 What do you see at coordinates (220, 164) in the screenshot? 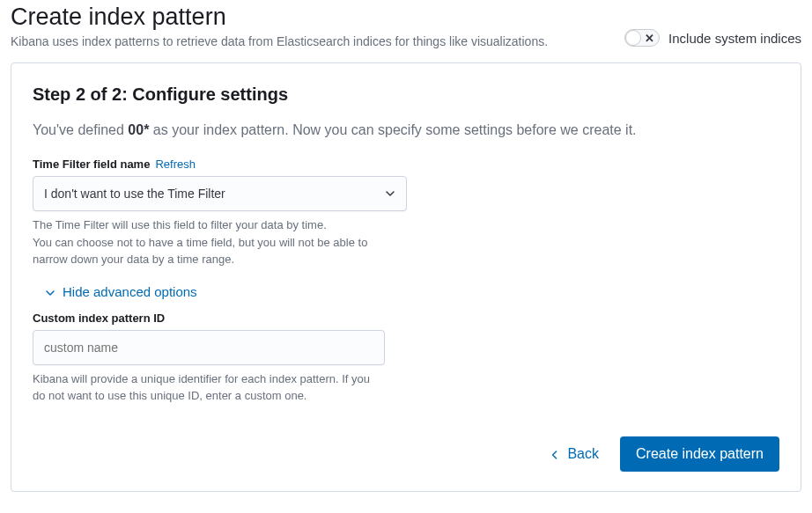
I see `time-filter-label-row: Time Filter field name Refresh` at bounding box center [220, 164].